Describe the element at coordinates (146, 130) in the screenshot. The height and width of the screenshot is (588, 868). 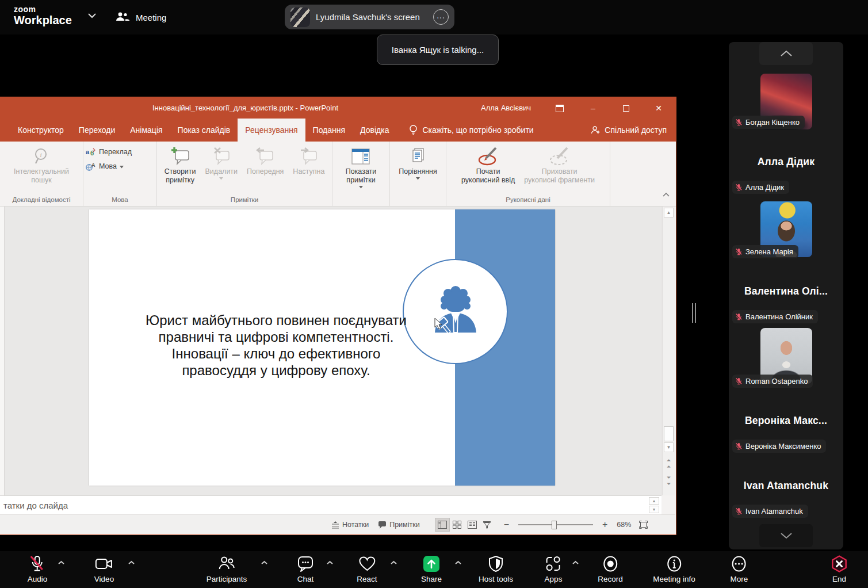
I see `tab-animatsiya: Анімація` at that location.